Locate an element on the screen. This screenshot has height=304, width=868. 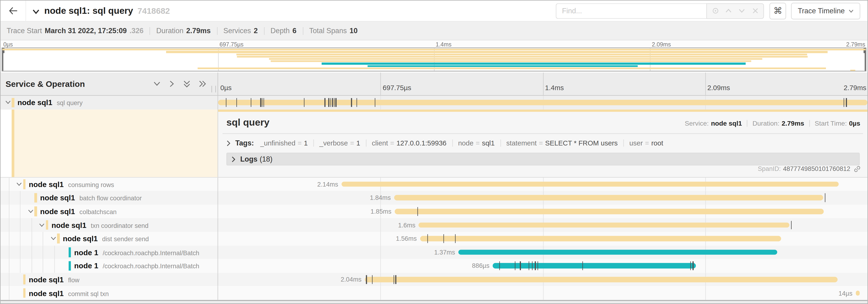
span-label-cell: node sql1txn coordinator send is located at coordinates (109, 225).